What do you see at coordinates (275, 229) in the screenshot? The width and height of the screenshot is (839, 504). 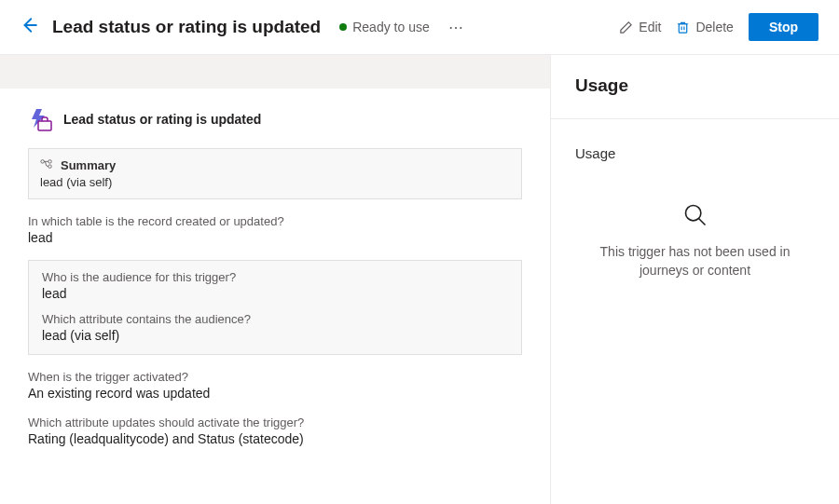 I see `table-field: In which table is the record created or …` at bounding box center [275, 229].